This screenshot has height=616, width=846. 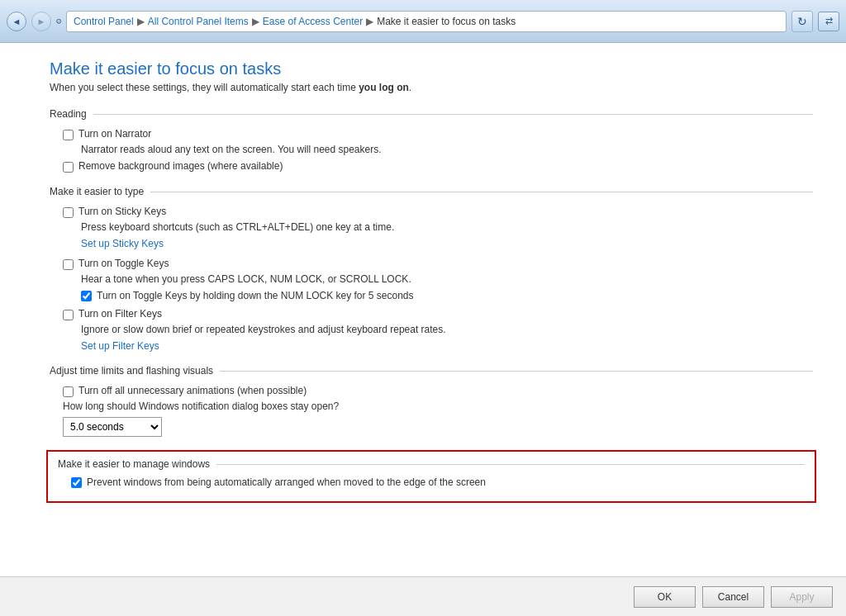 What do you see at coordinates (431, 114) in the screenshot?
I see `reading-section-header: Reading` at bounding box center [431, 114].